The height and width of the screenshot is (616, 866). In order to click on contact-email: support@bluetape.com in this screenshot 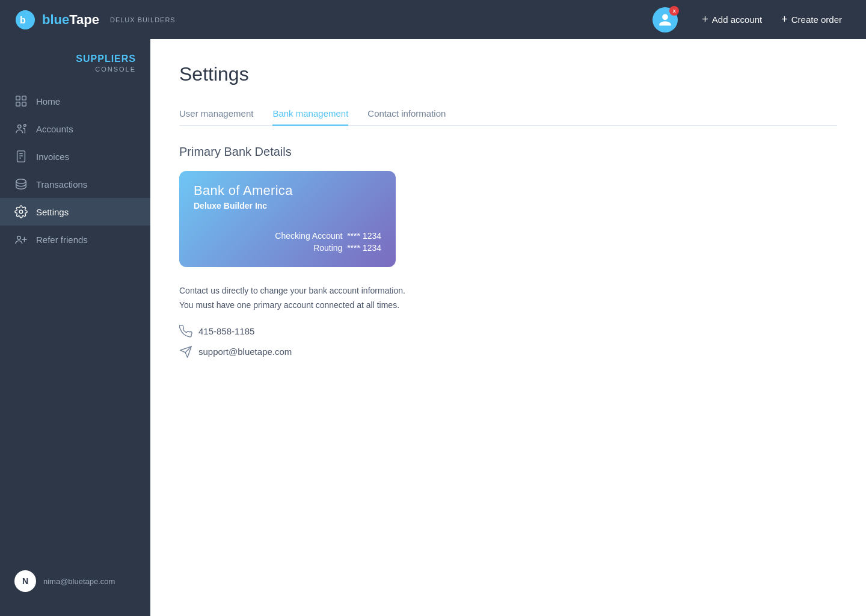, I will do `click(508, 352)`.